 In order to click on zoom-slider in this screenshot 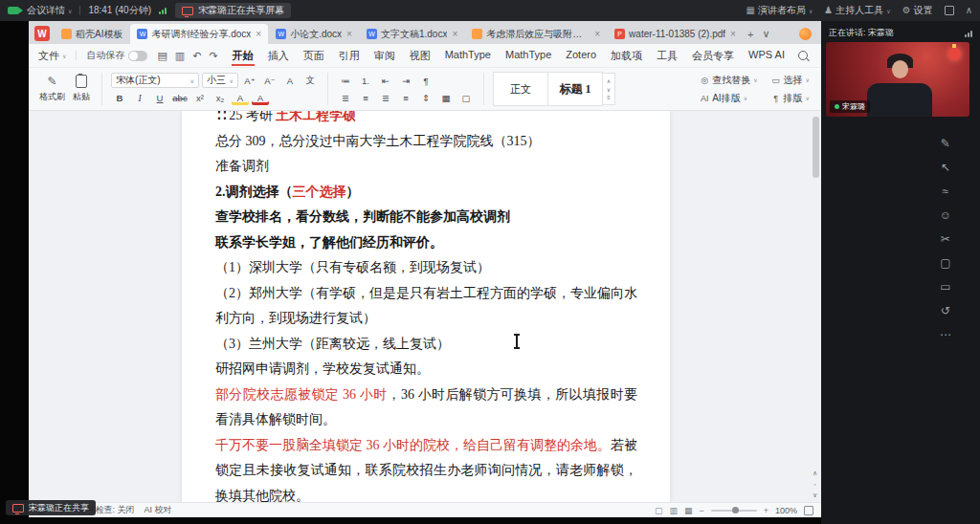, I will do `click(734, 511)`.